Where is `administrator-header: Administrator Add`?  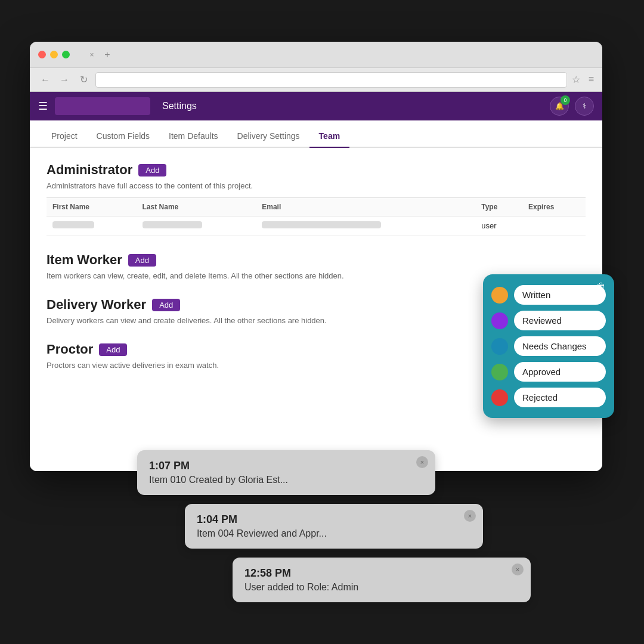 administrator-header: Administrator Add is located at coordinates (316, 170).